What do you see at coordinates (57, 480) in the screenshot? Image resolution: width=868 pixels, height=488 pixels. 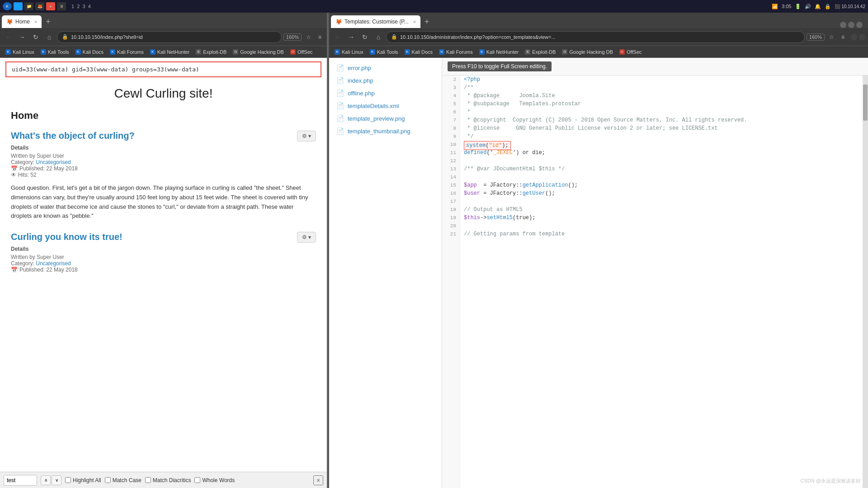 I see `find-down-arrow: ∨` at bounding box center [57, 480].